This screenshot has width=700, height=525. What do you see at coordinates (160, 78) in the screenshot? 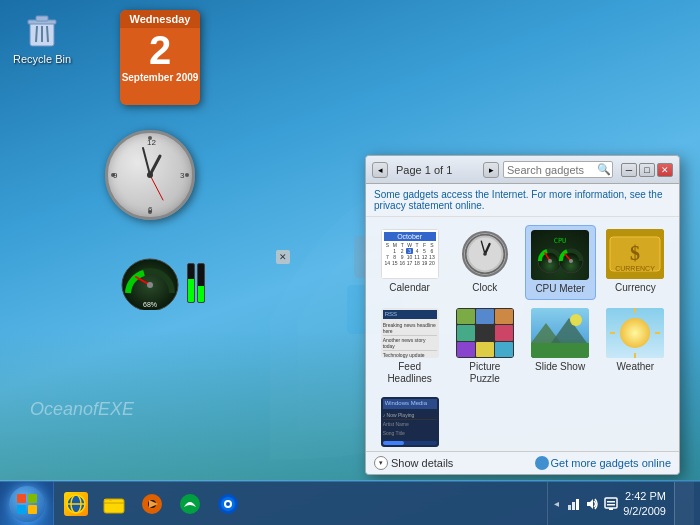
I see `calendar-month-year: September 2009` at bounding box center [160, 78].